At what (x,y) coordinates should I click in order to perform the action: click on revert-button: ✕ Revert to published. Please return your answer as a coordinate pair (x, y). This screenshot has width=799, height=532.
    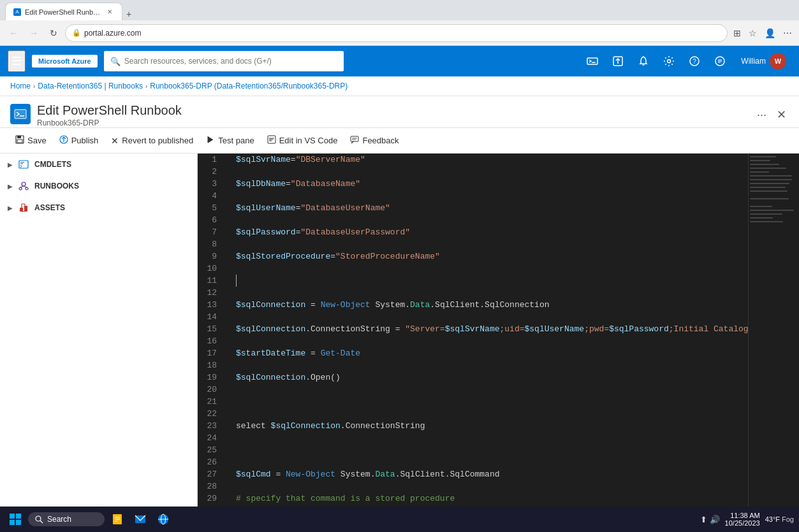
    Looking at the image, I should click on (152, 141).